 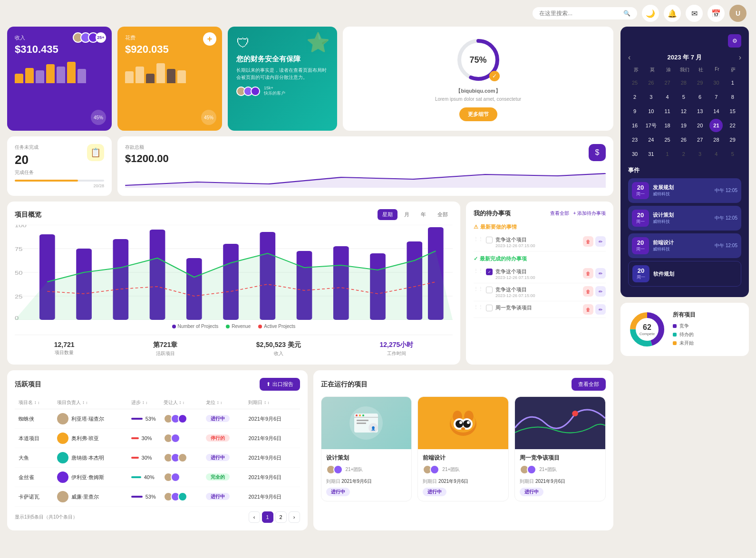 What do you see at coordinates (181, 403) in the screenshot?
I see `col-assignees: 受让人 ↕` at bounding box center [181, 403].